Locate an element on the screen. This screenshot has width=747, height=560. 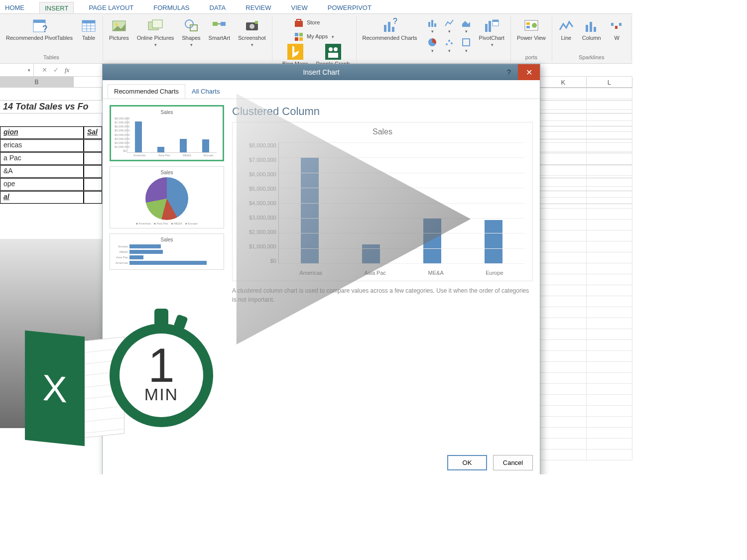
sparkline-column-button: Column is located at coordinates (592, 30).